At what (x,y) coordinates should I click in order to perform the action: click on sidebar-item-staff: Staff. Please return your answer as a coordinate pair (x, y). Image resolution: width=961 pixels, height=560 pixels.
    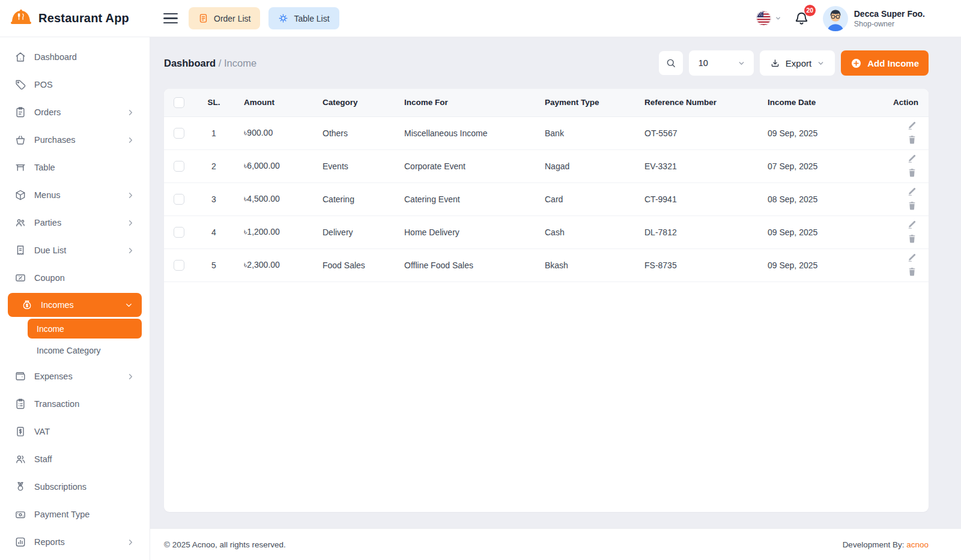
    Looking at the image, I should click on (74, 459).